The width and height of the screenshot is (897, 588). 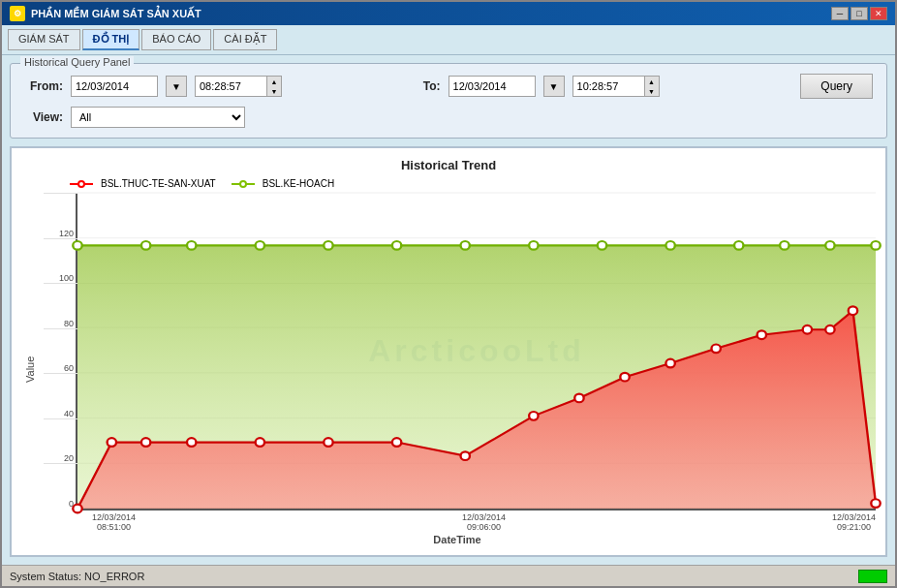 What do you see at coordinates (17, 14) in the screenshot?
I see `app-icon: ⚙` at bounding box center [17, 14].